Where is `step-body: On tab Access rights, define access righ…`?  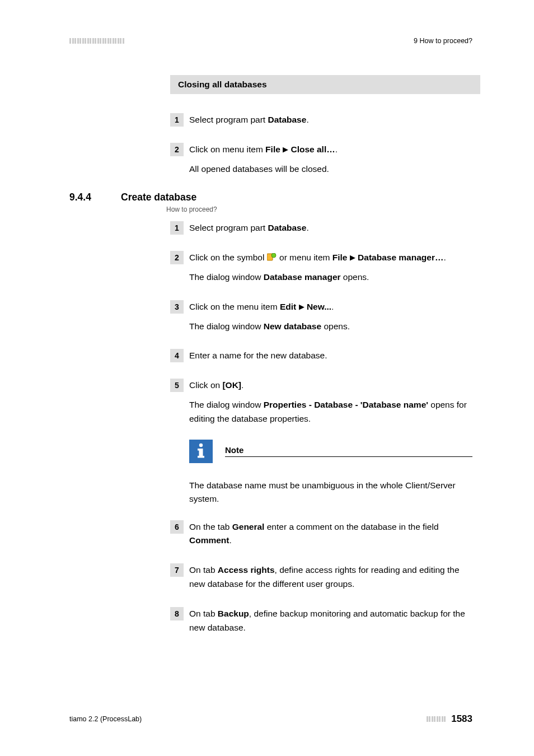
step-body: On tab Access rights, define access righ… is located at coordinates (331, 577).